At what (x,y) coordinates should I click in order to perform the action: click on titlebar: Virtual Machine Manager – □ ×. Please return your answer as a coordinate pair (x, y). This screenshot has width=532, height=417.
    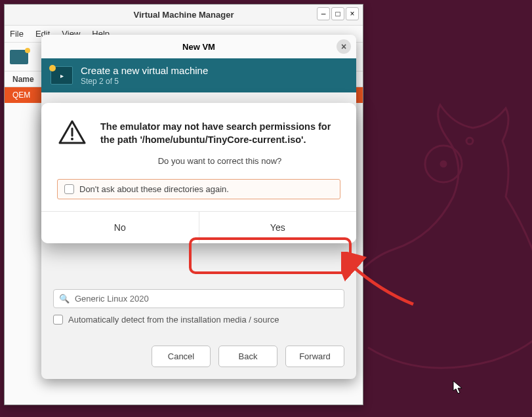
    Looking at the image, I should click on (184, 15).